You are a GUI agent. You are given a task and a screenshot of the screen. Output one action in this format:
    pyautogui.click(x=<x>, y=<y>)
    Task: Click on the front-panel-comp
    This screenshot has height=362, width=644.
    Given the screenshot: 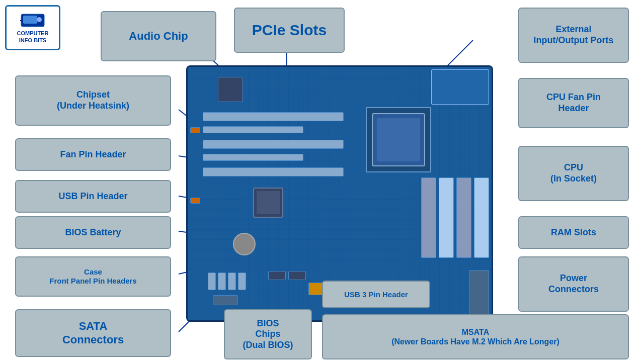 What is the action you would take?
    pyautogui.click(x=225, y=300)
    